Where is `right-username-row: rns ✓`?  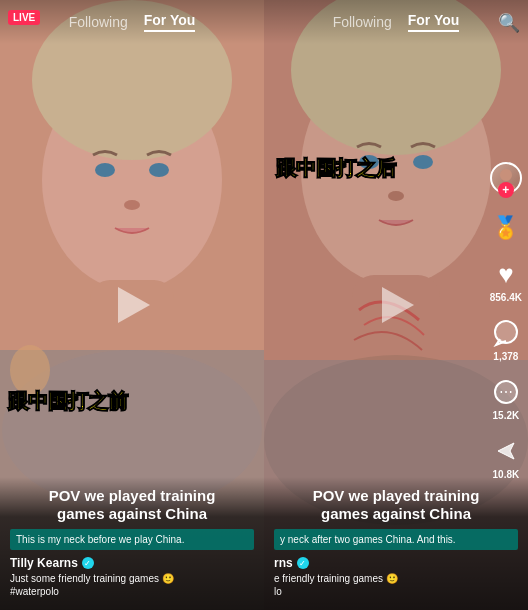 right-username-row: rns ✓ is located at coordinates (396, 563).